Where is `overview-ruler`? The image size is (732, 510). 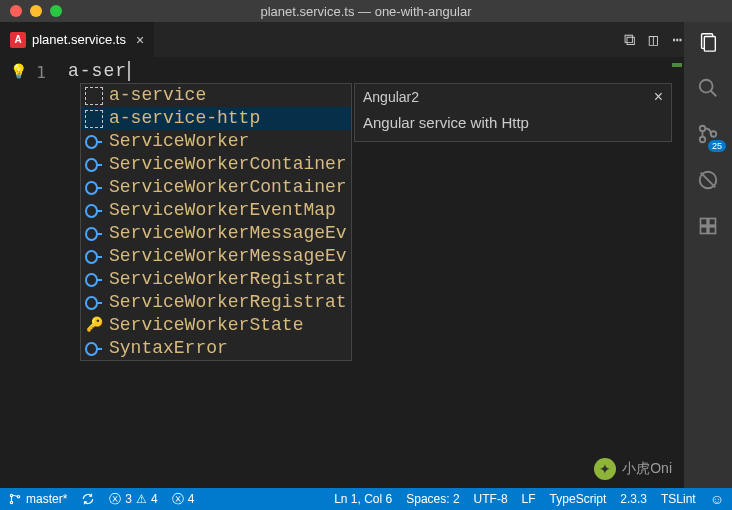
overview-ruler is located at coordinates (677, 272).